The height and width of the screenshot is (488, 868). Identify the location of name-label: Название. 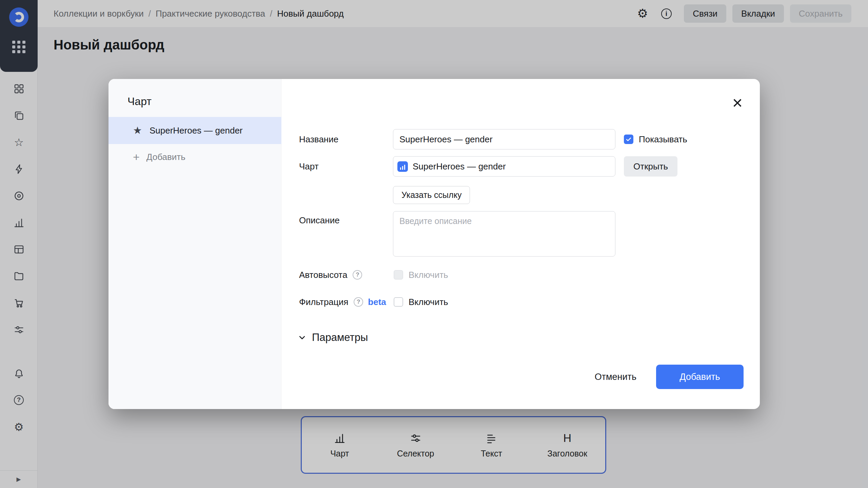
(319, 139).